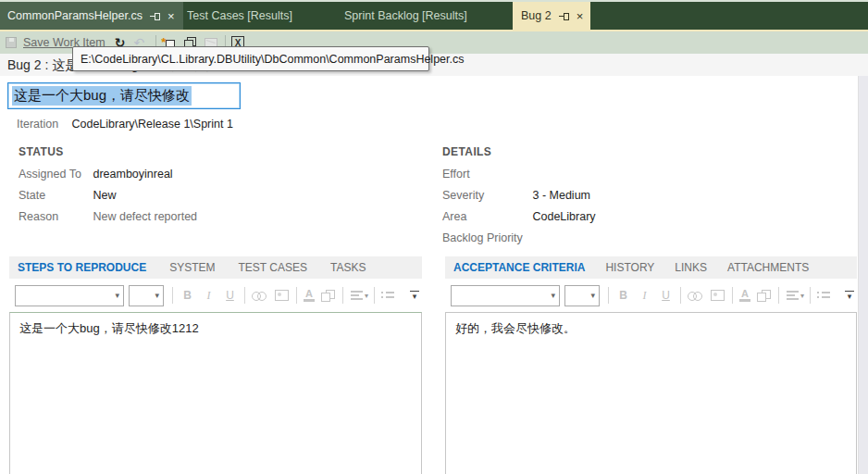 The height and width of the screenshot is (474, 868). I want to click on right-panel-tab-strip: ACCEPTANCE CRITERIA HISTORY LINKS ATTACH…, so click(651, 268).